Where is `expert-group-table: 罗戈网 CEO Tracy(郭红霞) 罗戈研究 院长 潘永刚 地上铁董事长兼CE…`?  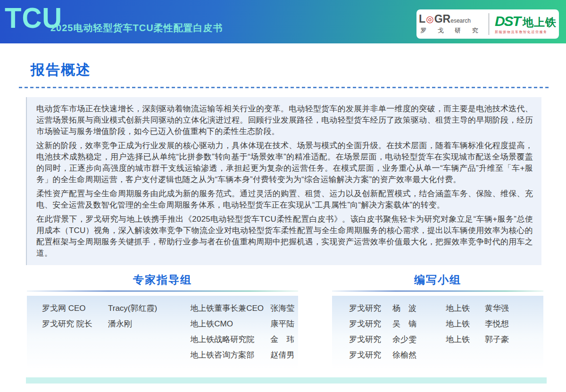 expert-group-table: 罗戈网 CEO Tracy(郭红霞) 罗戈研究 院长 潘永刚 地上铁董事长兼CE… is located at coordinates (162, 333).